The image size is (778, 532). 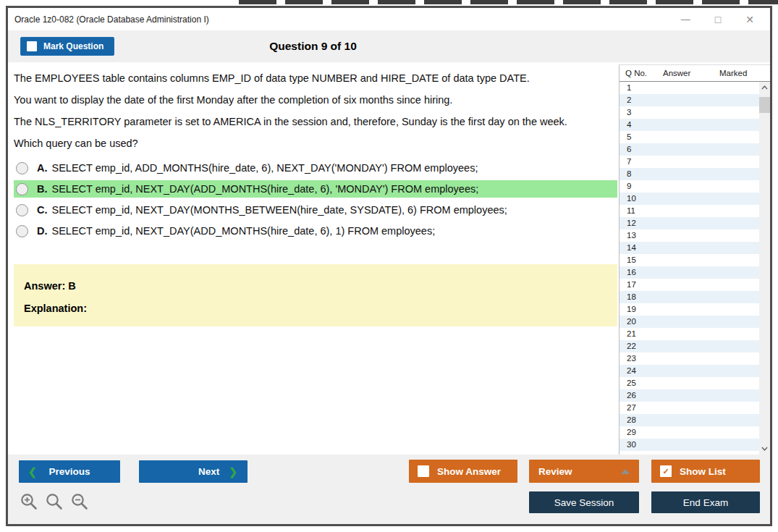 What do you see at coordinates (316, 143) in the screenshot?
I see `question-paragraph: Which query can be used?` at bounding box center [316, 143].